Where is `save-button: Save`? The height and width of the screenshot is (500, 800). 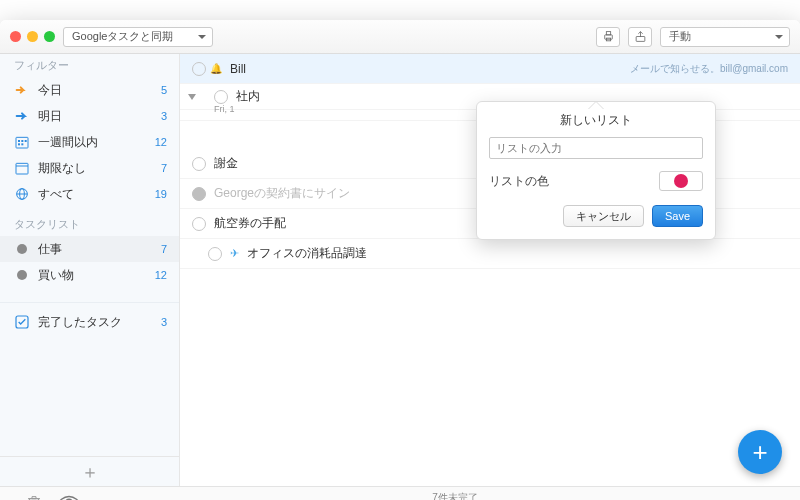
save-button: Save is located at coordinates (678, 216).